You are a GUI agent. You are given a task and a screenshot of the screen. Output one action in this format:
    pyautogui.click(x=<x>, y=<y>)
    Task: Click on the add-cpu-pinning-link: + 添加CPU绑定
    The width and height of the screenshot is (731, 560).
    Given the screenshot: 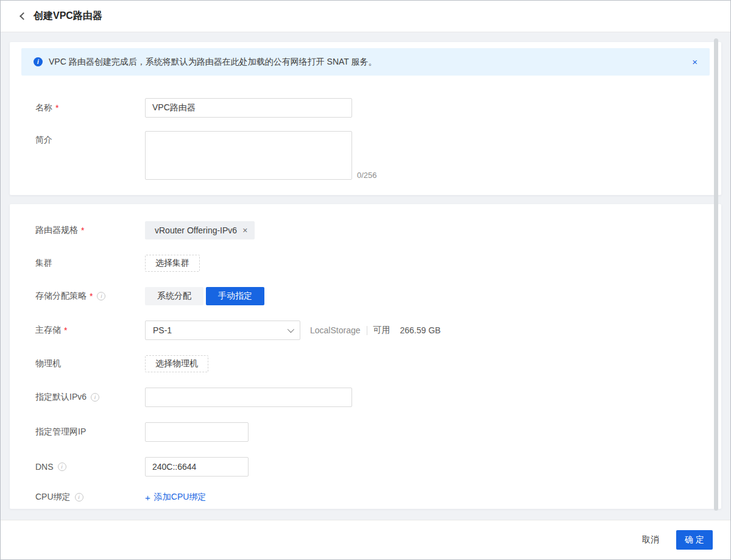 What is the action you would take?
    pyautogui.click(x=175, y=497)
    